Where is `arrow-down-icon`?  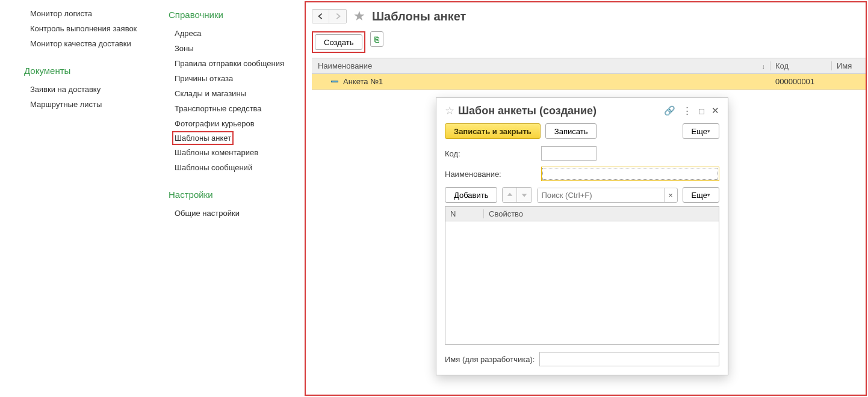 arrow-down-icon is located at coordinates (524, 195).